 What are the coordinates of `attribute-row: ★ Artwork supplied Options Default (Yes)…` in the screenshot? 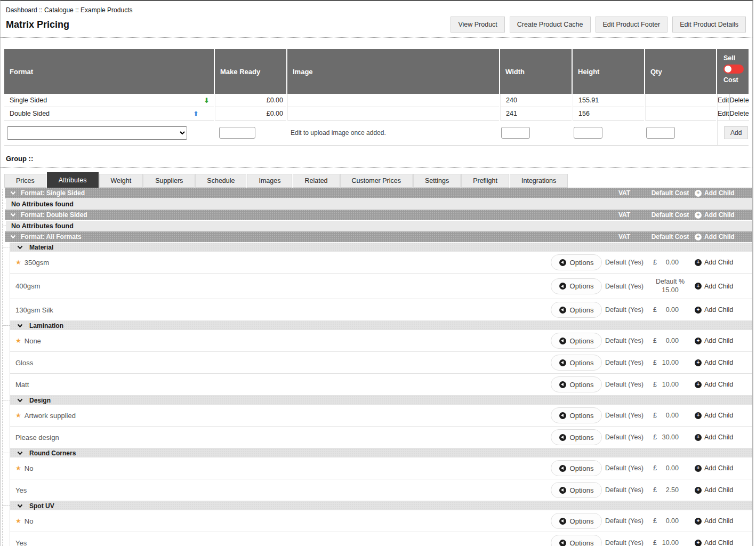 It's located at (381, 416).